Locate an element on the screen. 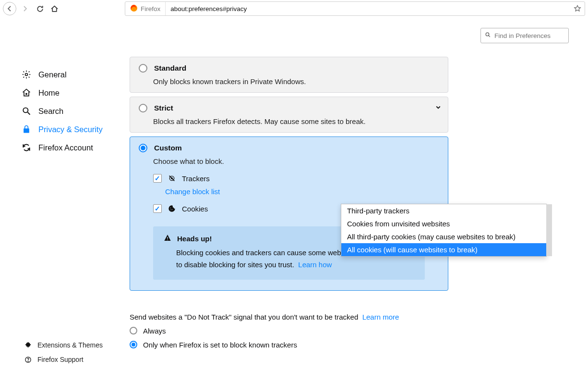 This screenshot has height=384, width=588. sidebar-item-label: Home is located at coordinates (49, 93).